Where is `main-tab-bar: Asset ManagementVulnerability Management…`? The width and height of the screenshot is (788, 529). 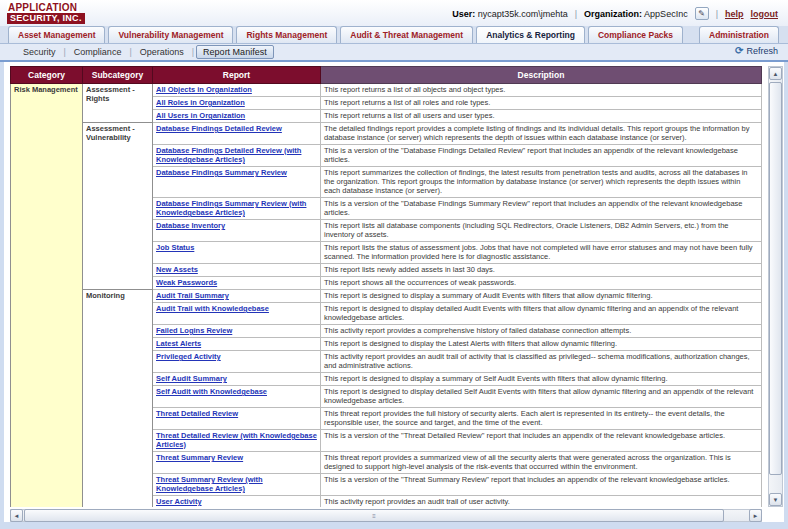
main-tab-bar: Asset ManagementVulnerability Management… is located at coordinates (394, 35).